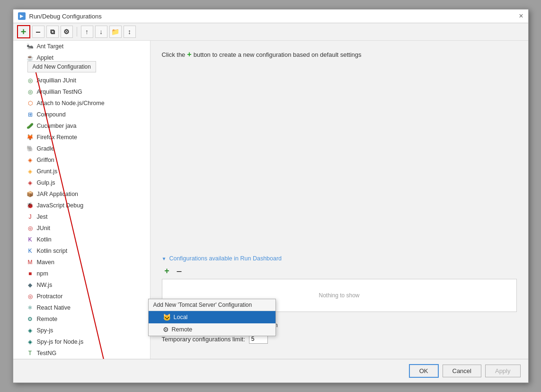 Image resolution: width=541 pixels, height=392 pixels. Describe the element at coordinates (46, 262) in the screenshot. I see `maven-label: Maven` at that location.